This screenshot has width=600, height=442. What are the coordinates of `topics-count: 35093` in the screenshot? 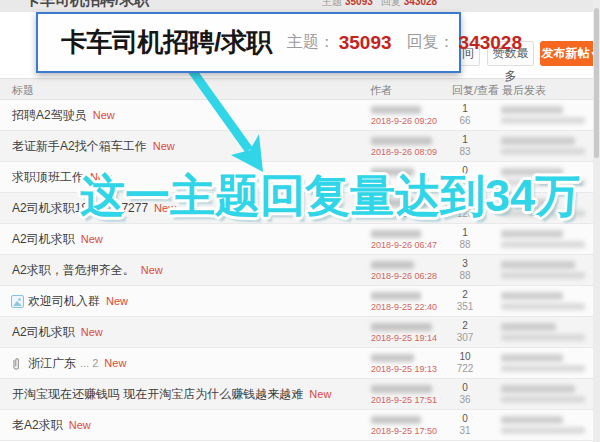 It's located at (366, 43).